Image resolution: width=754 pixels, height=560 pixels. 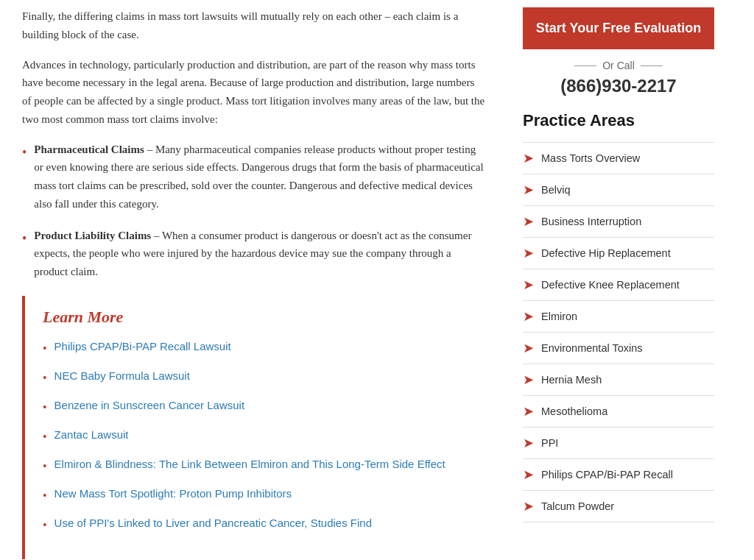 What do you see at coordinates (556, 190) in the screenshot?
I see `practice-link-2: Belviq` at bounding box center [556, 190].